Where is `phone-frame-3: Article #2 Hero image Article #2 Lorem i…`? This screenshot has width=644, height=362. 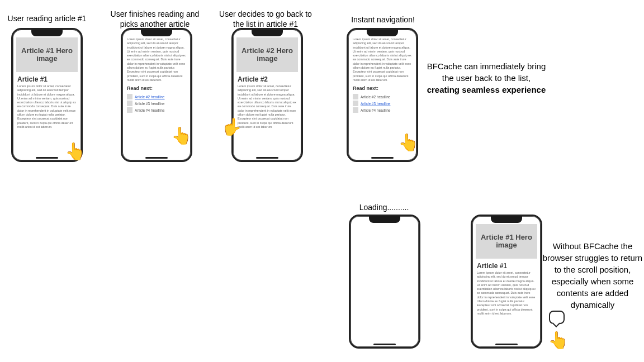 phone-frame-3: Article #2 Hero image Article #2 Lorem i… is located at coordinates (267, 95).